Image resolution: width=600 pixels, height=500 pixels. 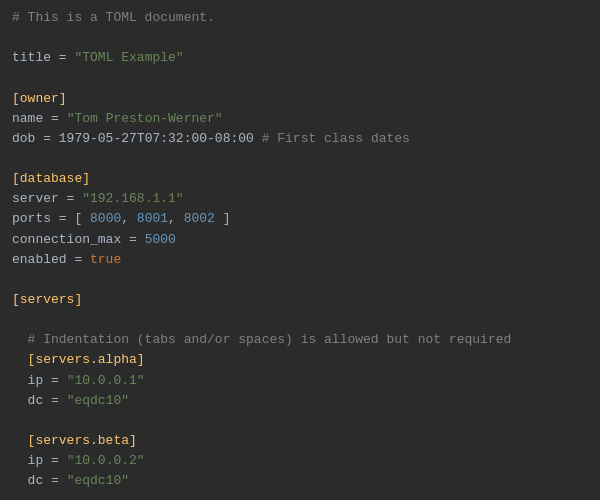 I want to click on code-line: # This is a TOML document., so click(x=300, y=18).